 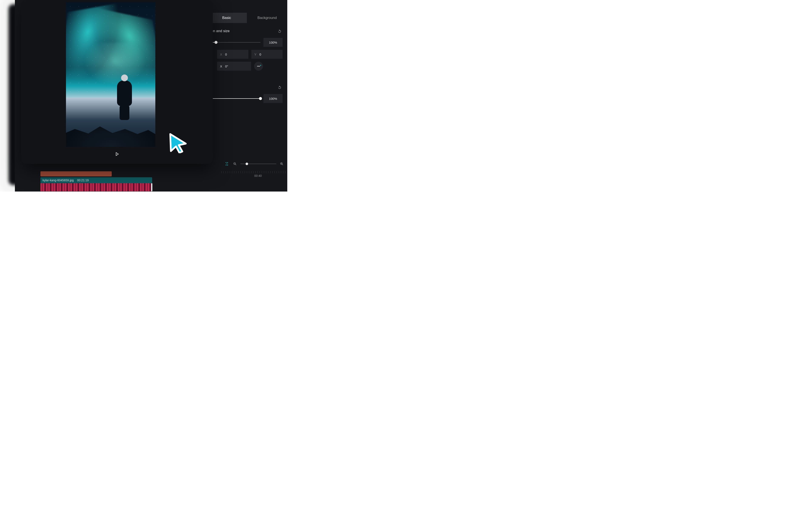 I want to click on timeline-zoom-bar, so click(x=254, y=164).